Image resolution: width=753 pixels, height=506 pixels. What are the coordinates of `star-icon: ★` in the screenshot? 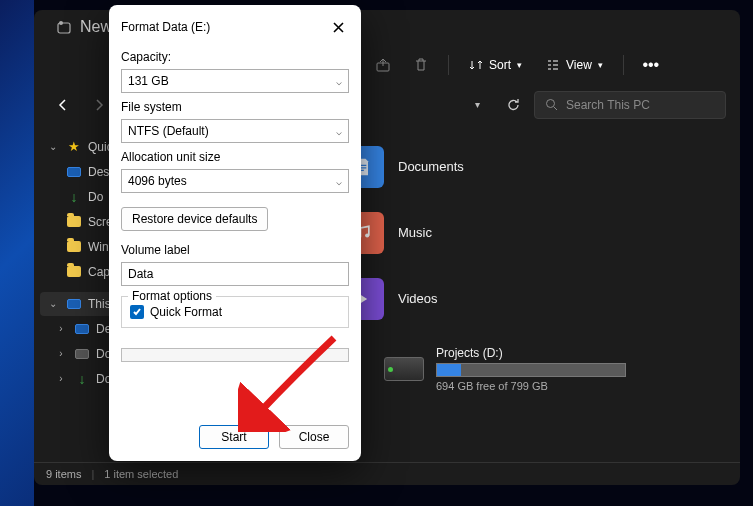 It's located at (74, 146).